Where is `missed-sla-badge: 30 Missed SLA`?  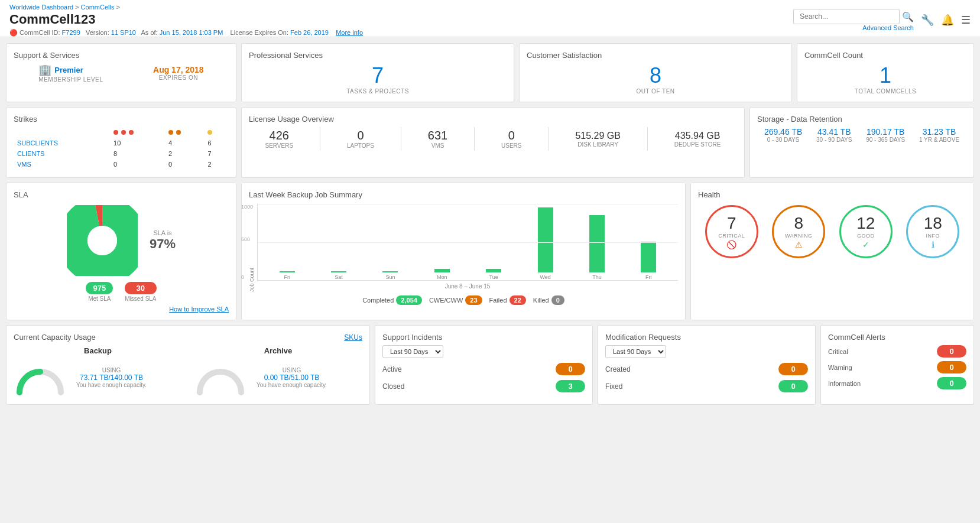 missed-sla-badge: 30 Missed SLA is located at coordinates (141, 292).